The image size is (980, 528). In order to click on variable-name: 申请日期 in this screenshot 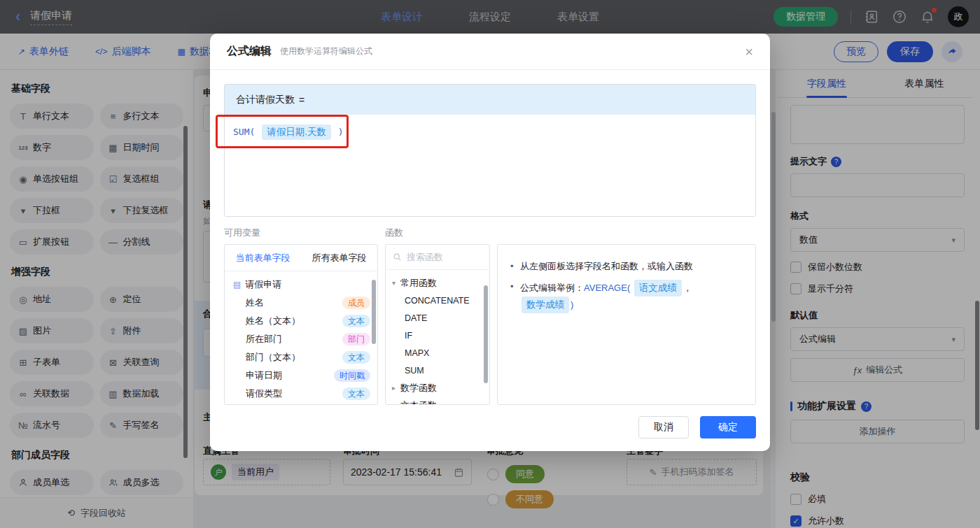, I will do `click(264, 376)`.